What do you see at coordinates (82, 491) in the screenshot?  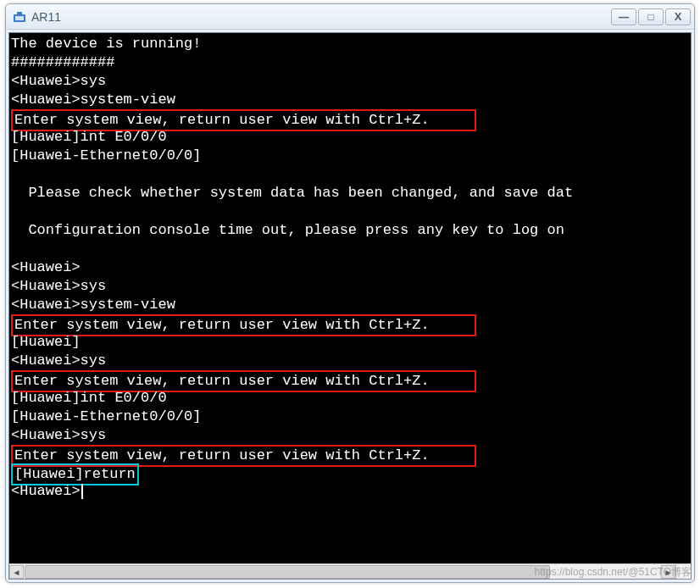 I see `terminal-cursor` at bounding box center [82, 491].